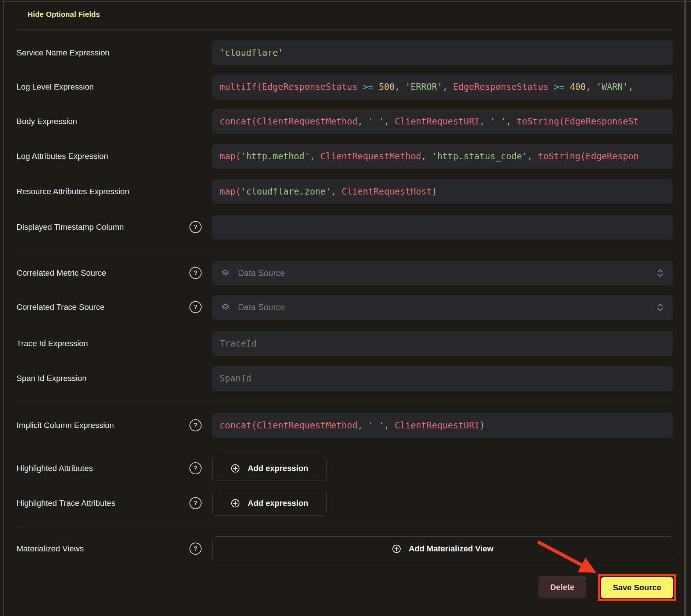 This screenshot has height=616, width=691. Describe the element at coordinates (347, 1) in the screenshot. I see `panel-top-border` at that location.